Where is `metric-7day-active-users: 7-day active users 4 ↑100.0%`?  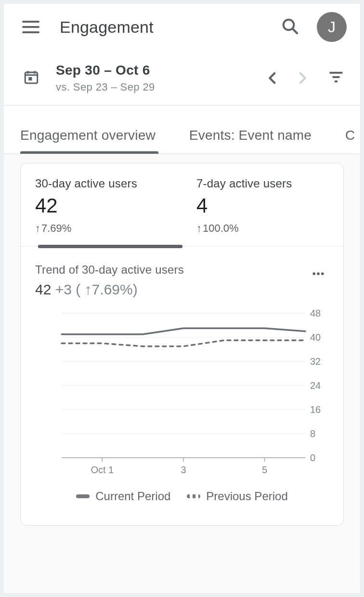 metric-7day-active-users: 7-day active users 4 ↑100.0% is located at coordinates (263, 205).